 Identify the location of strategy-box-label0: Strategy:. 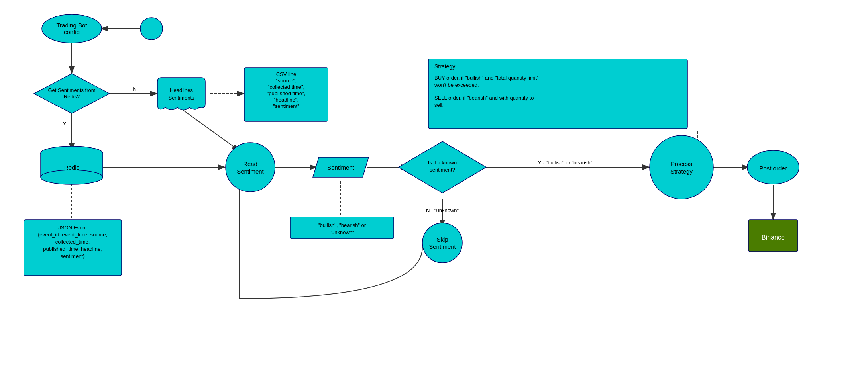
(446, 66).